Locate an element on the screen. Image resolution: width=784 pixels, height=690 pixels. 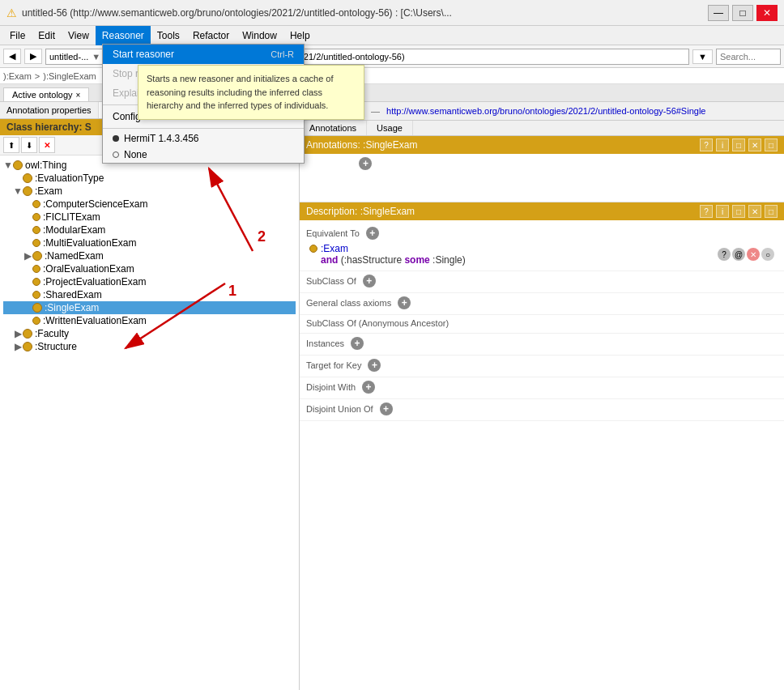
tree-item-cs-exam: :ComputerScienceExam is located at coordinates (149, 204).